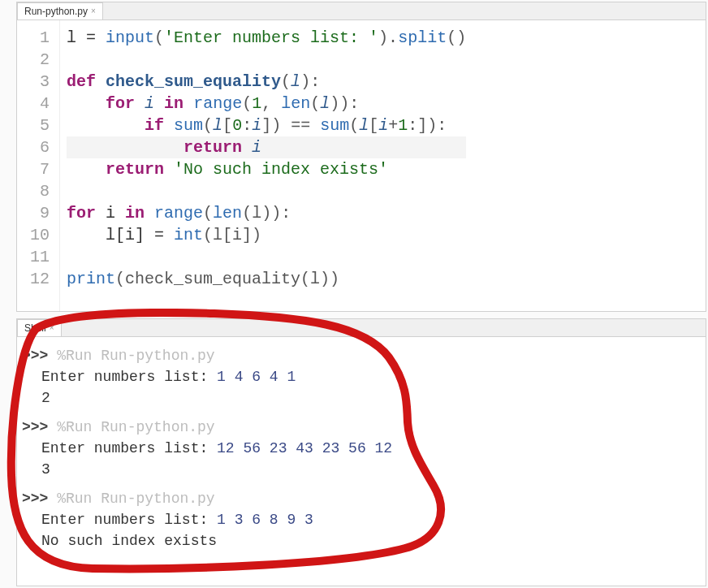  Describe the element at coordinates (363, 448) in the screenshot. I see `shell-output-line: Enter numbers list: 12 56 23 43 23 56 12` at that location.